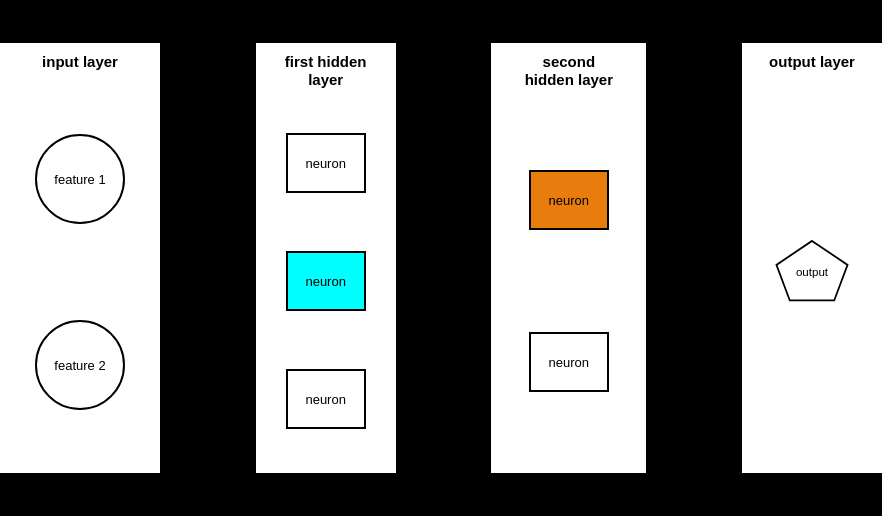  I want to click on input-nodes-container: feature 1 feature 2, so click(80, 277).